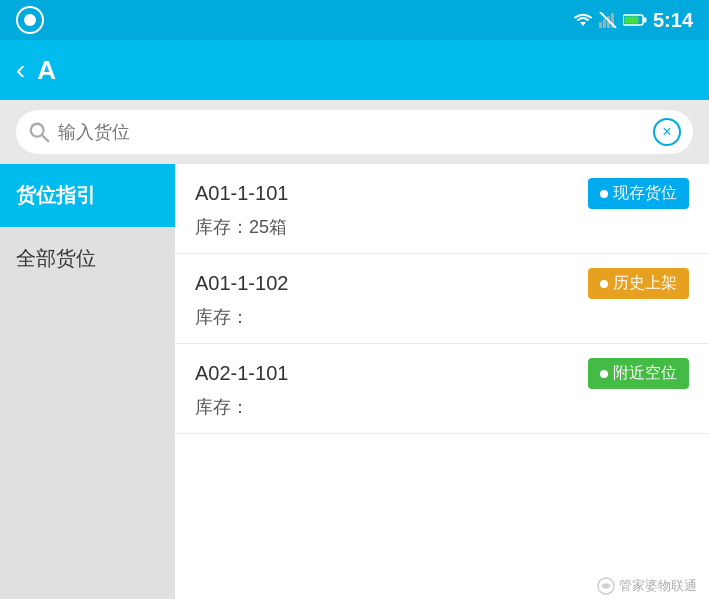 The height and width of the screenshot is (599, 709). What do you see at coordinates (638, 284) in the screenshot?
I see `badge-历史上架: 历史上架` at bounding box center [638, 284].